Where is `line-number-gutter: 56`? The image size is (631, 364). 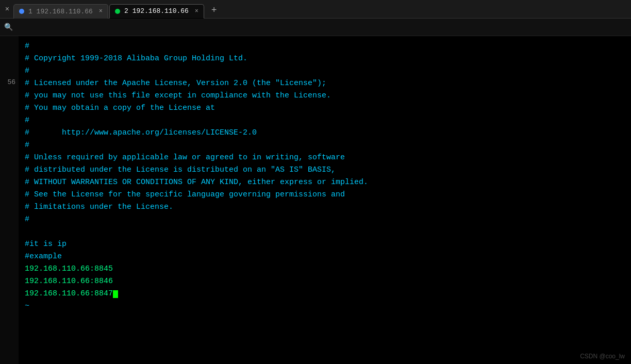 line-number-gutter: 56 is located at coordinates (9, 200).